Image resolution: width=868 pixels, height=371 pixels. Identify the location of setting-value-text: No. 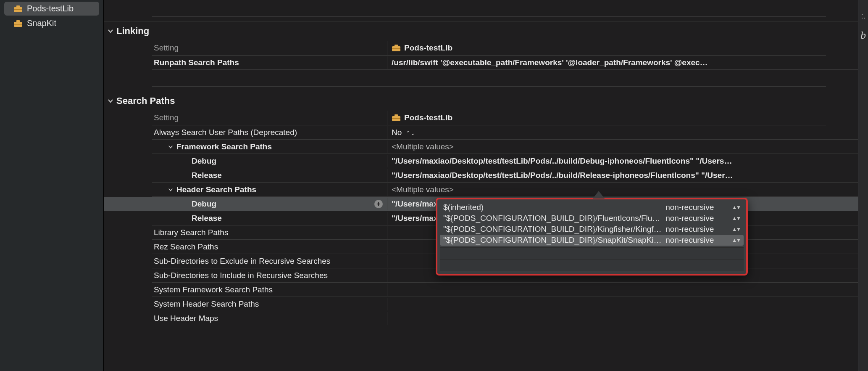
(397, 132).